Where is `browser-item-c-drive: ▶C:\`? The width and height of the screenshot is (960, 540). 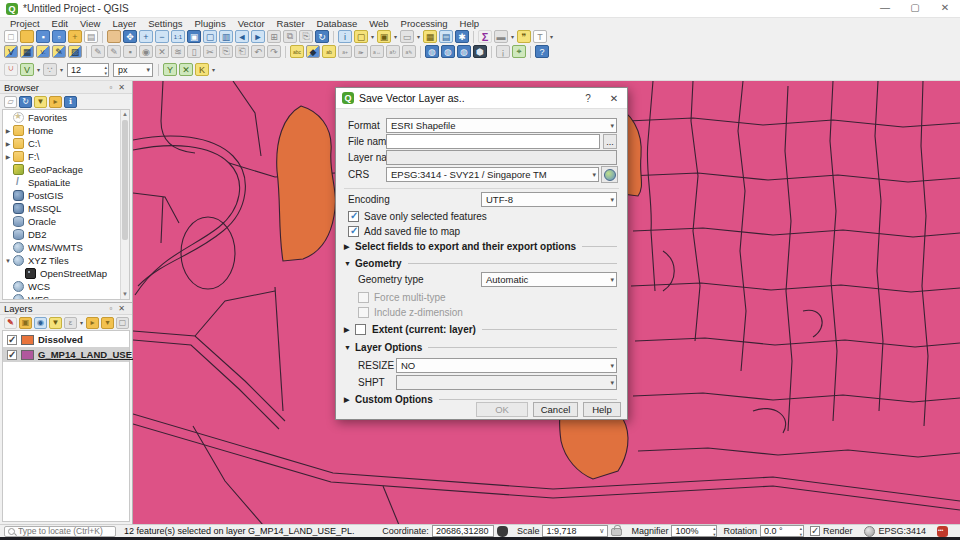 browser-item-c-drive: ▶C:\ is located at coordinates (62, 144).